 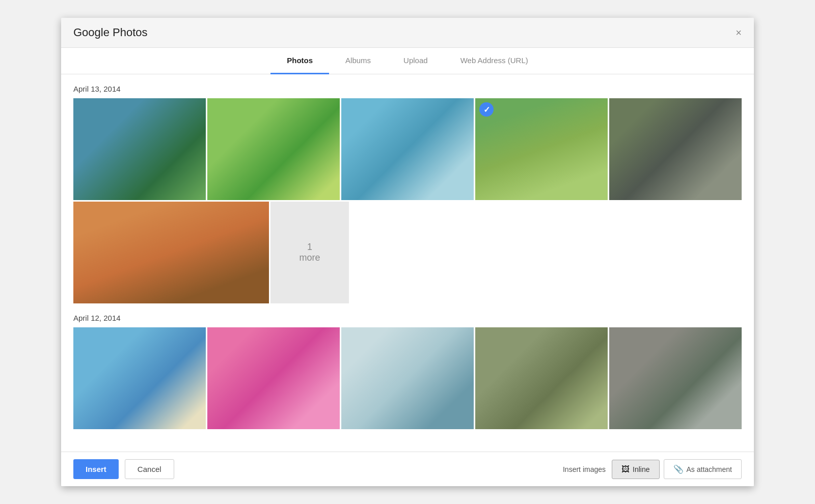 I want to click on date-label-april12: April 12, 2014, so click(x=408, y=318).